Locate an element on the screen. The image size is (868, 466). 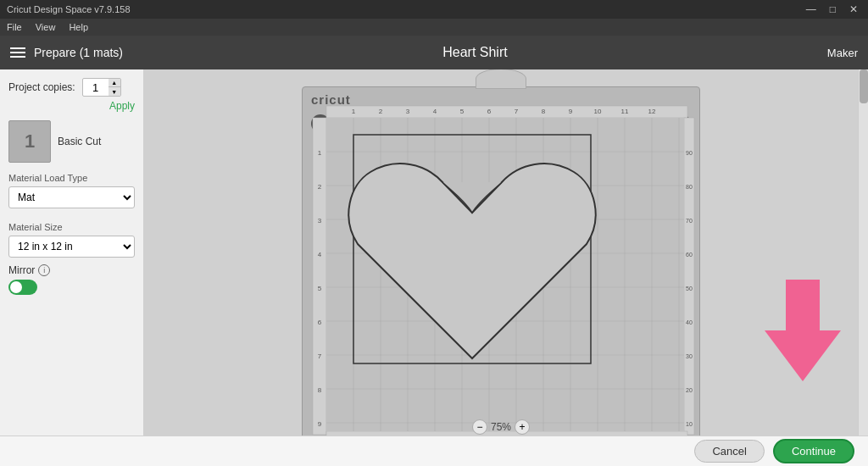
pink-arrow-decoration is located at coordinates (803, 332).